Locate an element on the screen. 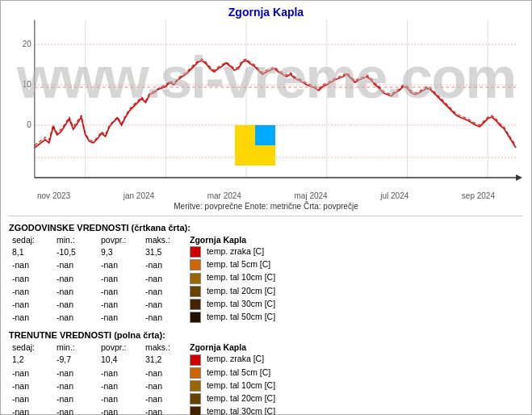 The height and width of the screenshot is (415, 532). col-min-h: min.: is located at coordinates (76, 240).